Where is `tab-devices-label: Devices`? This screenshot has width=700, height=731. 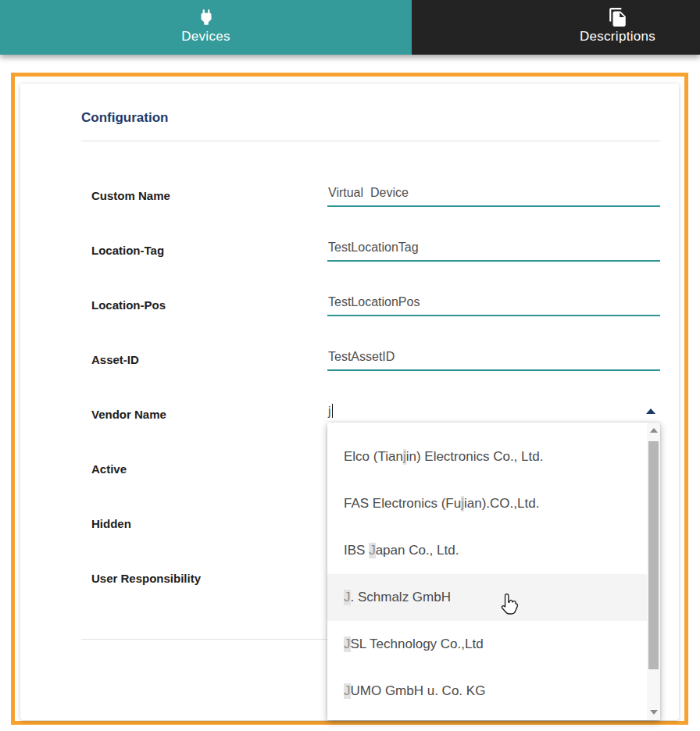
tab-devices-label: Devices is located at coordinates (206, 37).